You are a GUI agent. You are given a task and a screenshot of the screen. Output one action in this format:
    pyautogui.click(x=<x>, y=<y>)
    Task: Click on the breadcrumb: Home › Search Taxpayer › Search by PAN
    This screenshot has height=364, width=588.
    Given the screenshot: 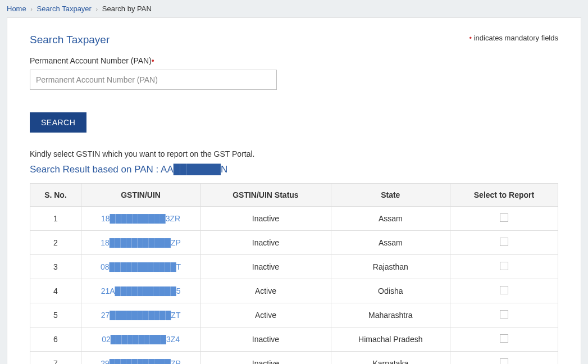 What is the action you would take?
    pyautogui.click(x=294, y=9)
    